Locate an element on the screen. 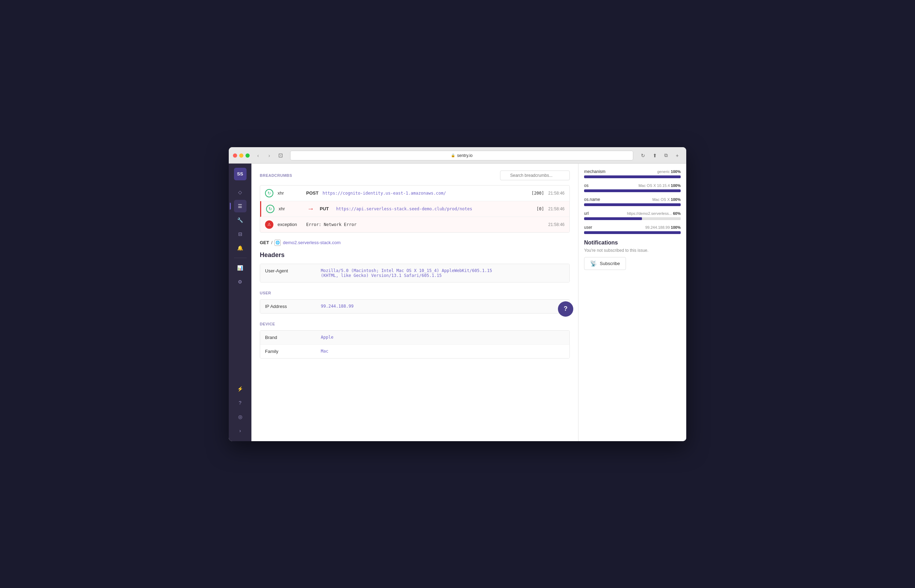 Image resolution: width=915 pixels, height=588 pixels. bc-error-msg: Error: Network Error is located at coordinates (331, 225).